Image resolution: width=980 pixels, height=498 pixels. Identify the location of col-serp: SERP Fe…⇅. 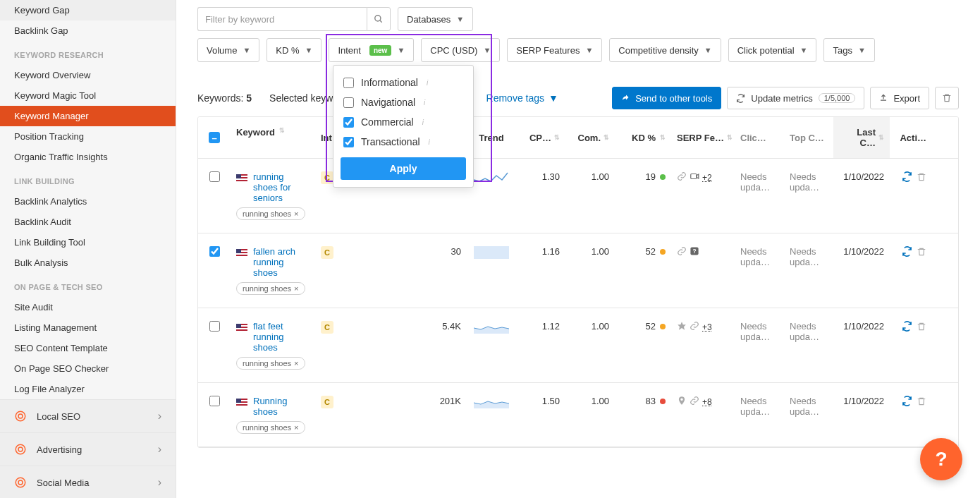
(703, 138).